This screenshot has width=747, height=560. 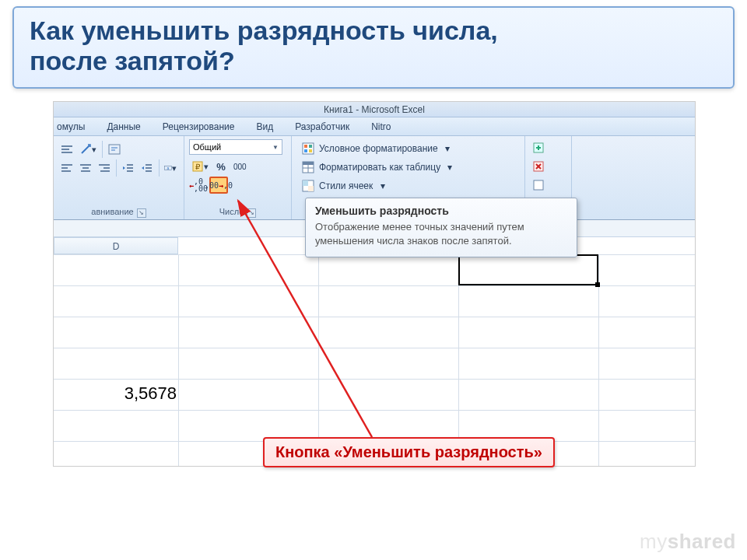 I want to click on callout-label: Кнопка «Уменьшить разрядность», so click(x=409, y=453).